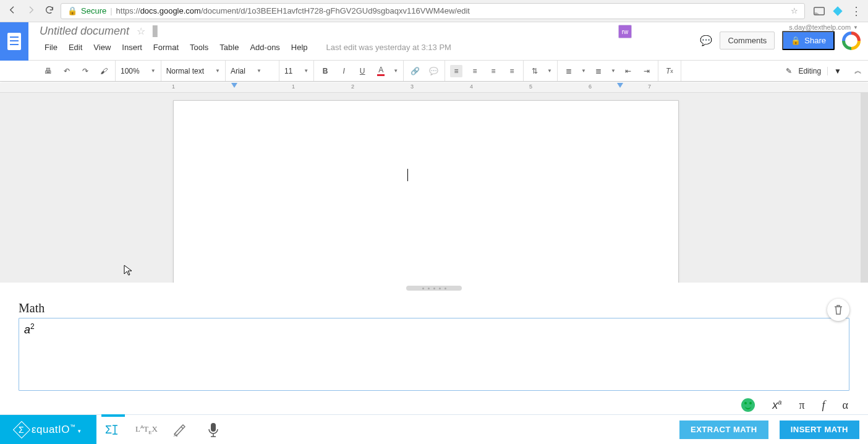 Image resolution: width=868 pixels, height=444 pixels. I want to click on handwriting-tab: A, so click(180, 430).